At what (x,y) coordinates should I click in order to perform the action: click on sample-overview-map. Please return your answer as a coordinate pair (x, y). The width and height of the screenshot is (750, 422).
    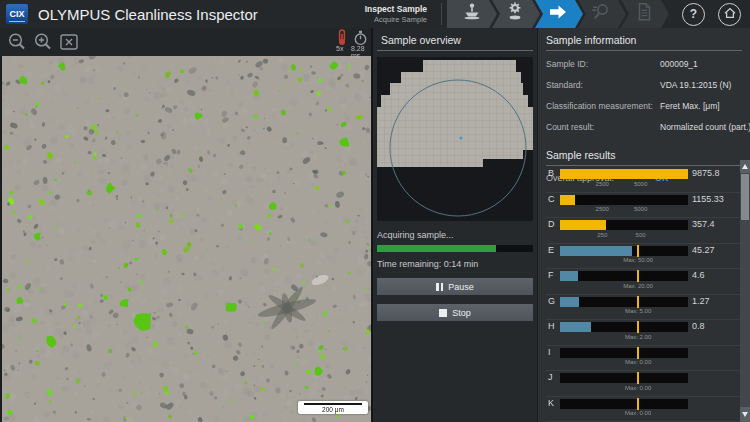
    Looking at the image, I should click on (455, 139).